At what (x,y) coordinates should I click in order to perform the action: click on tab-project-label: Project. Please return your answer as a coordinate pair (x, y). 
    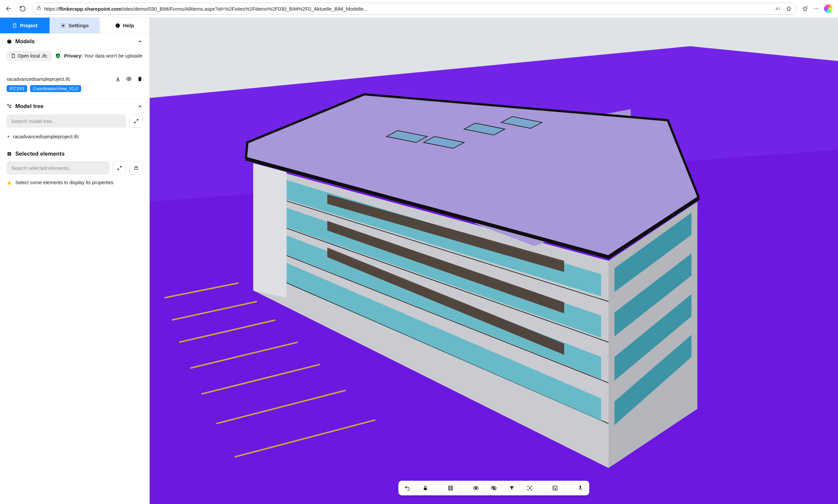
    Looking at the image, I should click on (29, 26).